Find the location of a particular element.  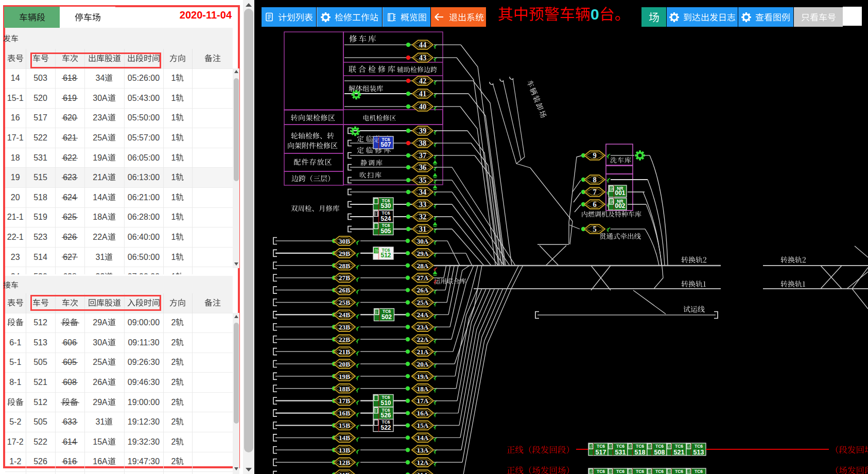

svg-text: 507 is located at coordinates (386, 145).